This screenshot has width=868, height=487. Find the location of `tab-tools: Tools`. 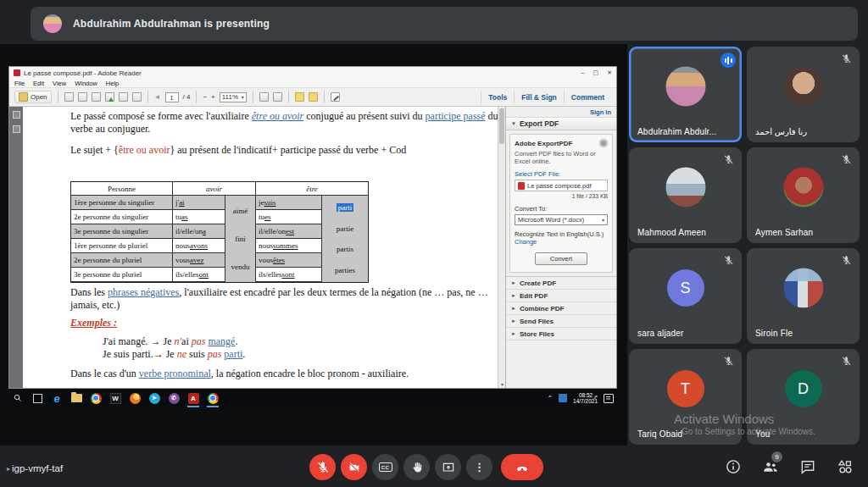

tab-tools: Tools is located at coordinates (497, 97).